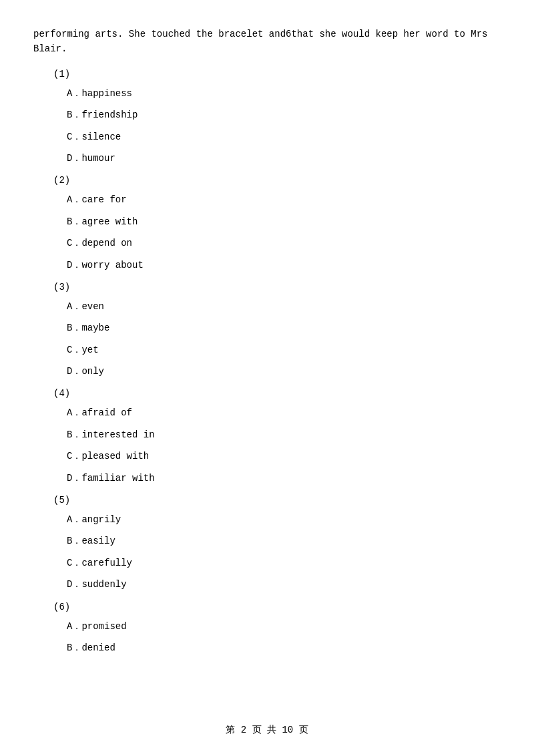  I want to click on question-number-1: (1), so click(277, 74).